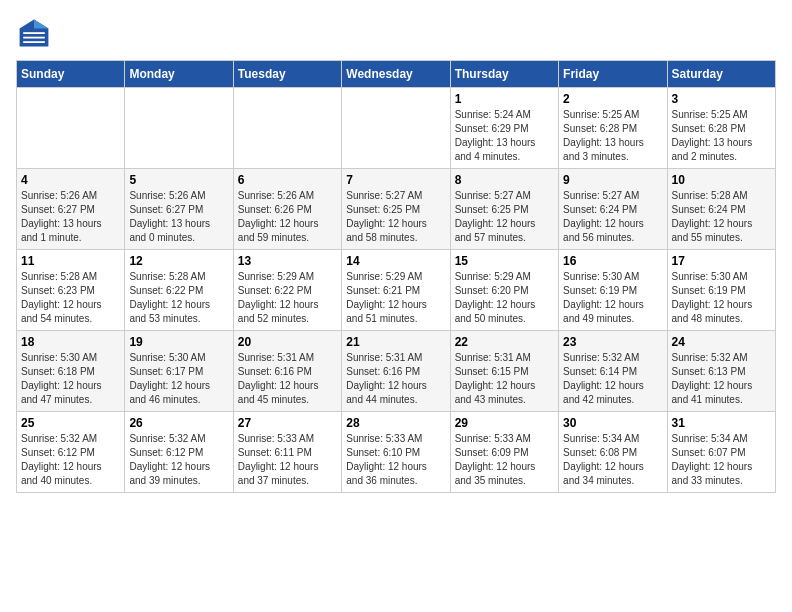 Image resolution: width=792 pixels, height=612 pixels. Describe the element at coordinates (396, 261) in the screenshot. I see `day-number: 14` at that location.